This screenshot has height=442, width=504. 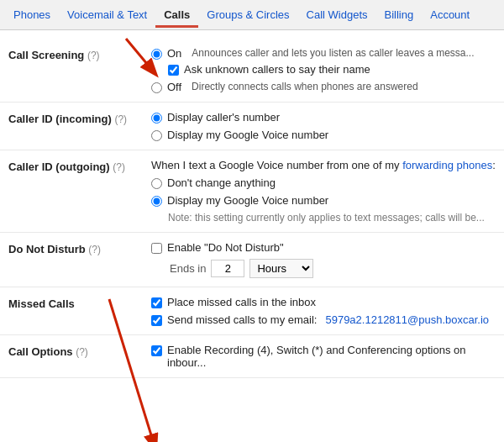 What do you see at coordinates (323, 247) in the screenshot?
I see `dnd-checkbox-line: Enable "Do Not Disturb"` at bounding box center [323, 247].